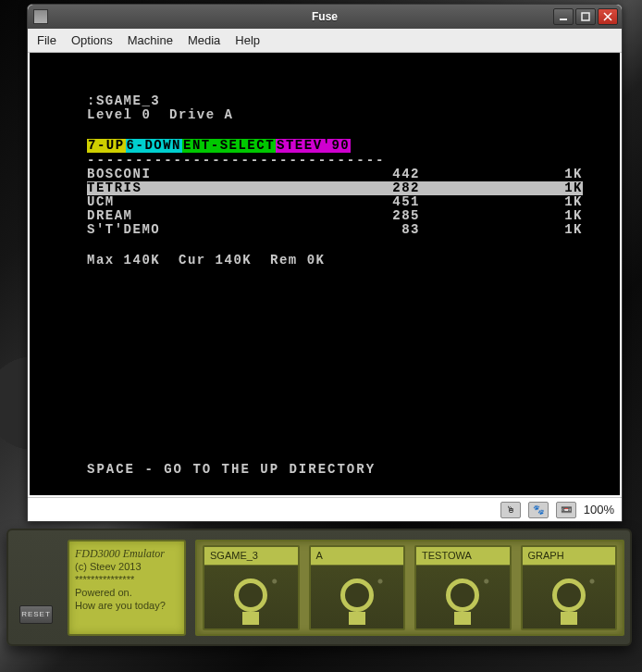  What do you see at coordinates (204, 189) in the screenshot?
I see `file-name: TETRIS` at bounding box center [204, 189].